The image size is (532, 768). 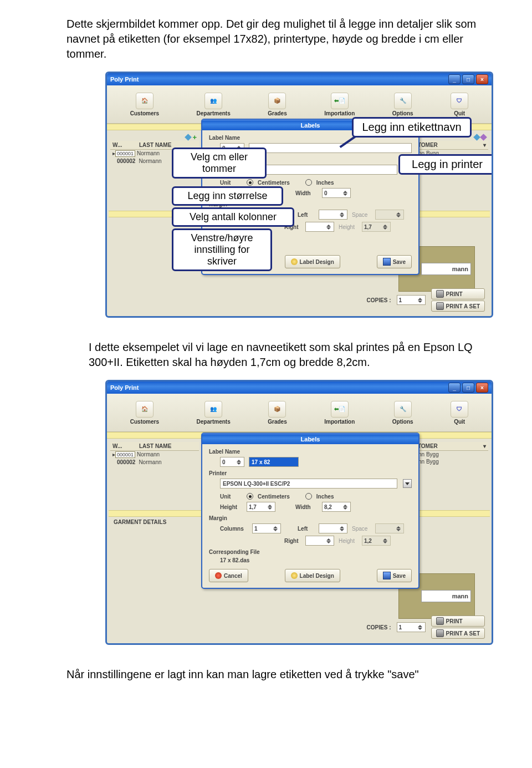 What do you see at coordinates (267, 528) in the screenshot?
I see `columns-spinner: 1` at bounding box center [267, 528].